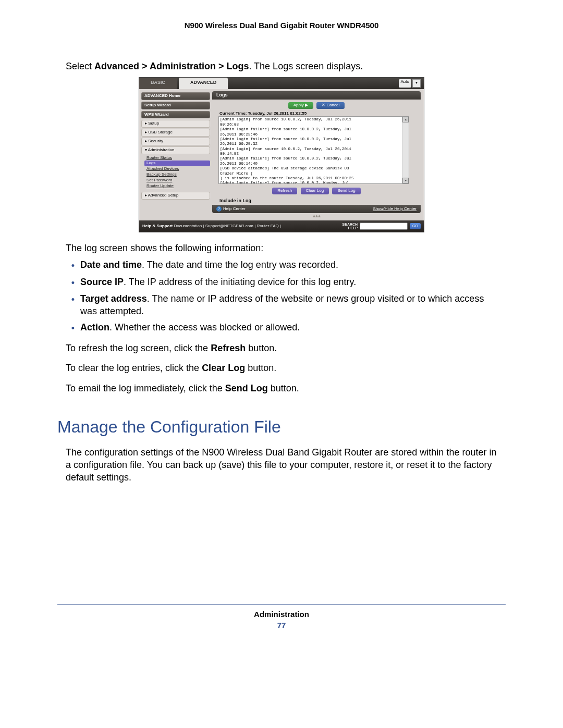 Image resolution: width=563 pixels, height=728 pixels. What do you see at coordinates (177, 164) in the screenshot?
I see `sidebar-item-logs: Logs` at bounding box center [177, 164].